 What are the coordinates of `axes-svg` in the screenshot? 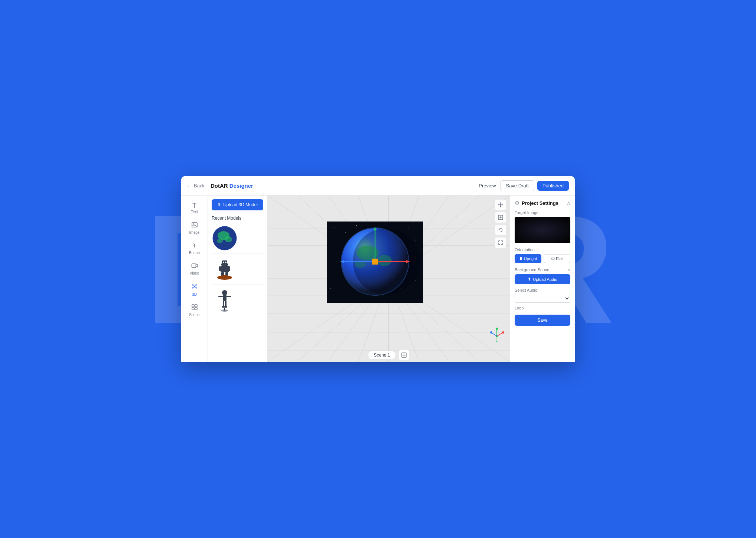 It's located at (497, 334).